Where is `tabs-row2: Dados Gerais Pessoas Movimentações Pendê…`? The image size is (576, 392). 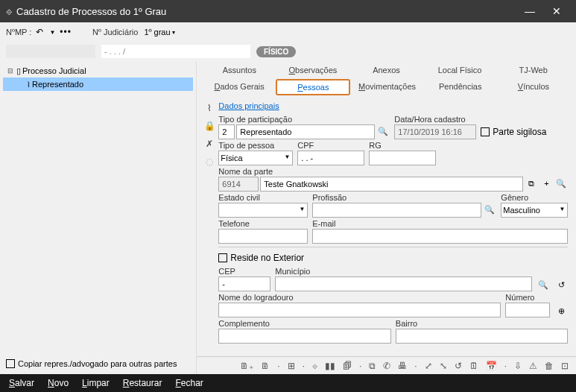 tabs-row2: Dados Gerais Pessoas Movimentações Pendê… is located at coordinates (386, 86).